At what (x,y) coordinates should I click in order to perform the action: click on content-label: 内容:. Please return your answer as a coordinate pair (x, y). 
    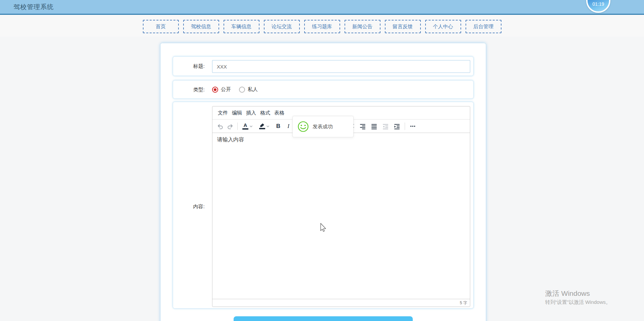
    Looking at the image, I should click on (189, 207).